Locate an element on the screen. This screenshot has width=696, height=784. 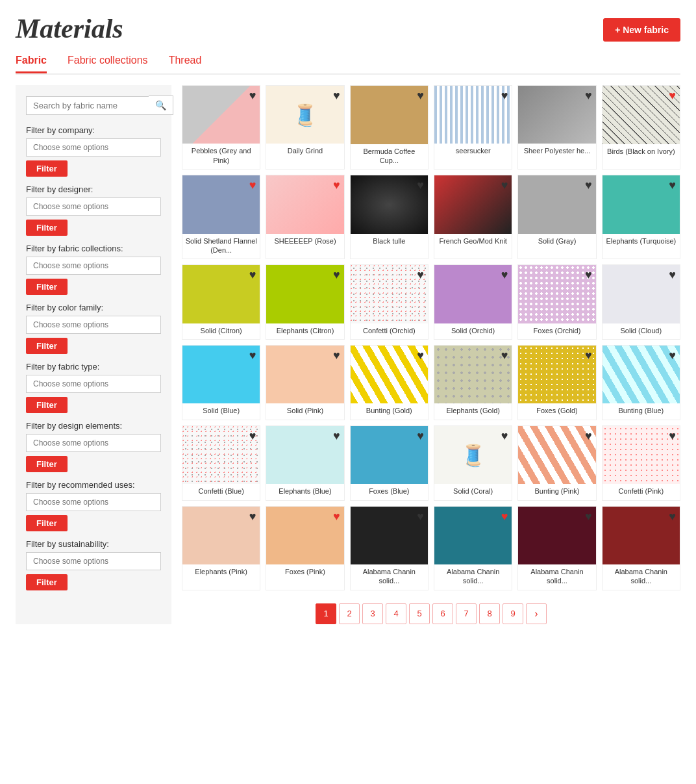
pagination-next-button: › is located at coordinates (536, 614).